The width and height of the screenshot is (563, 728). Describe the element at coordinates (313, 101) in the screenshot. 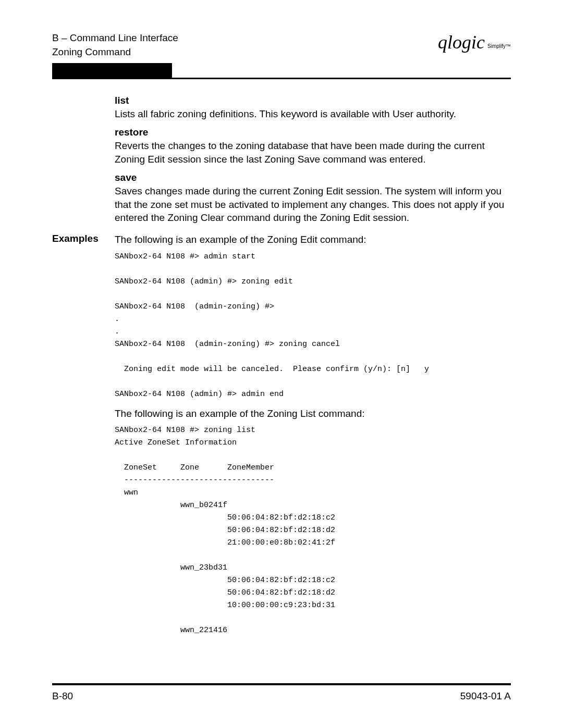

I see `keyword-list-title: list` at that location.